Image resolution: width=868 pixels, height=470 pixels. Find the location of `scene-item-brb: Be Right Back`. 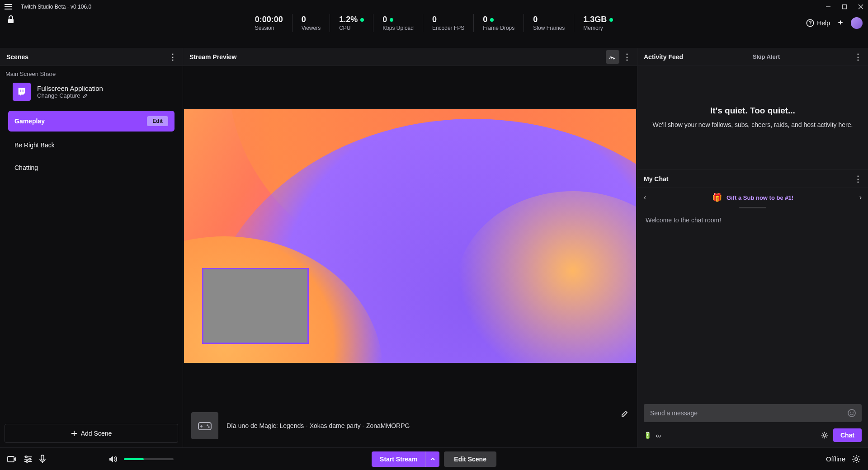

scene-item-brb: Be Right Back is located at coordinates (91, 145).